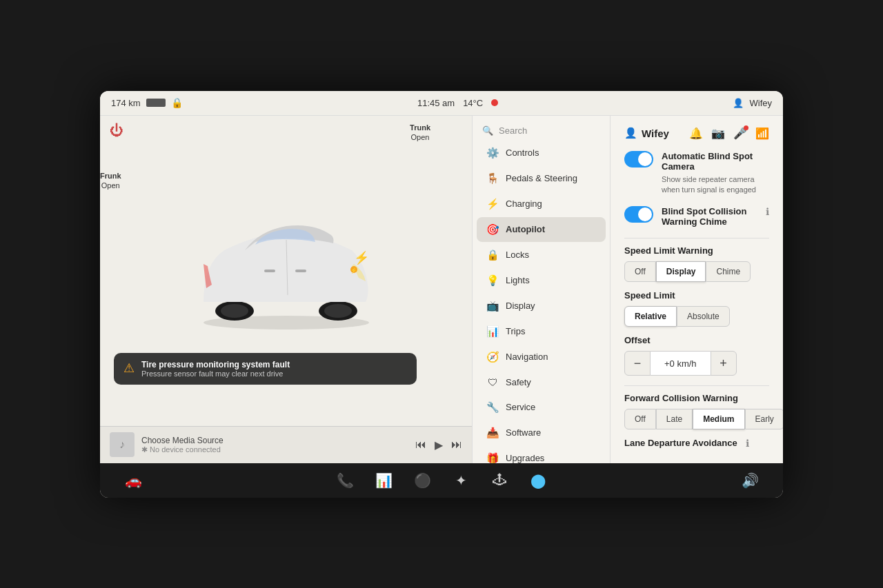  Describe the element at coordinates (384, 480) in the screenshot. I see `taskbar-media-icon: 📊` at that location.